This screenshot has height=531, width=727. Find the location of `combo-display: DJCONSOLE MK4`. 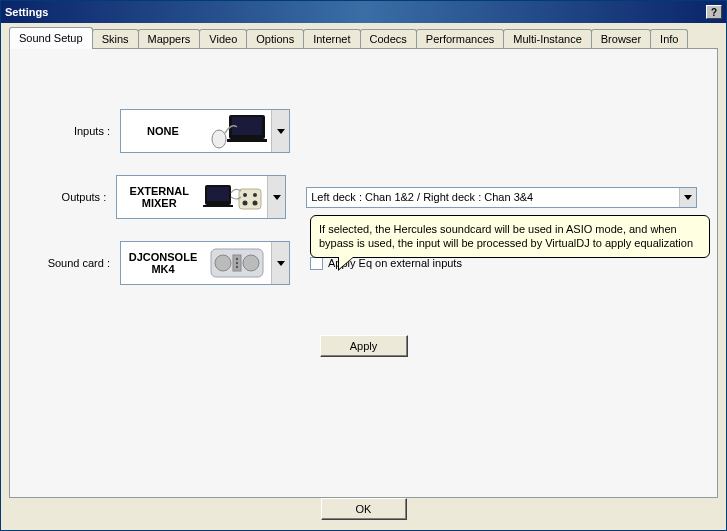

combo-display: DJCONSOLE MK4 is located at coordinates (196, 263).